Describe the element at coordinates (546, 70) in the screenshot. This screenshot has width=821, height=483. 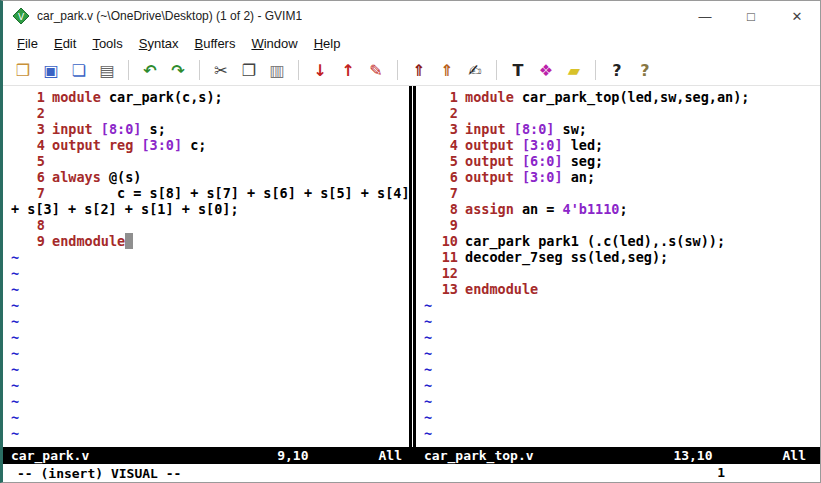
I see `build-tags-icon: ❖` at that location.